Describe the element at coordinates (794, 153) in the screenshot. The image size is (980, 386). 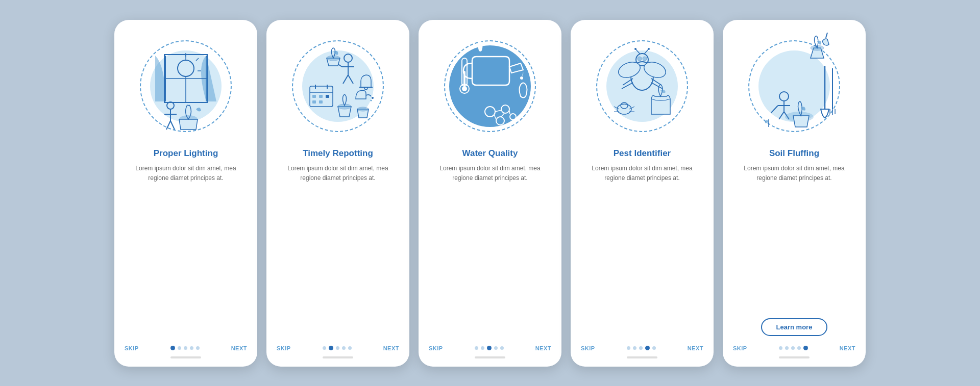
I see `screen-title: Soil Fluffing` at that location.